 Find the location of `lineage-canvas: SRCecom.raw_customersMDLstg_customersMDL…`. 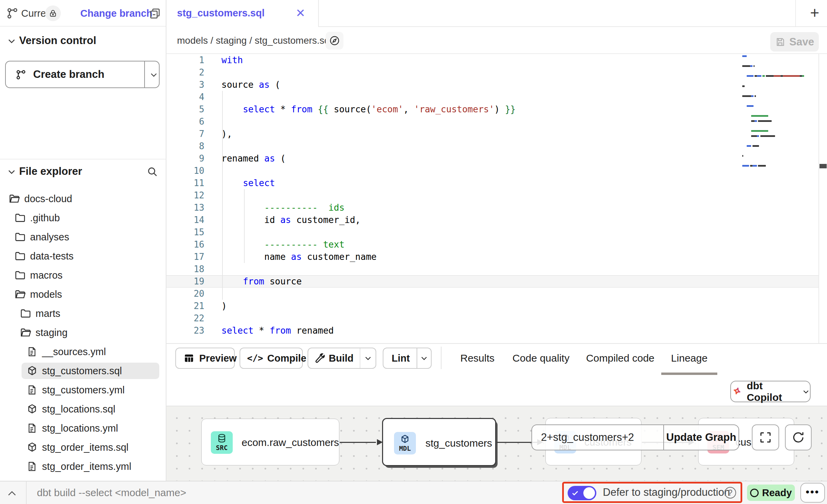

lineage-canvas: SRCecom.raw_customersMDLstg_customersMDL… is located at coordinates (497, 443).